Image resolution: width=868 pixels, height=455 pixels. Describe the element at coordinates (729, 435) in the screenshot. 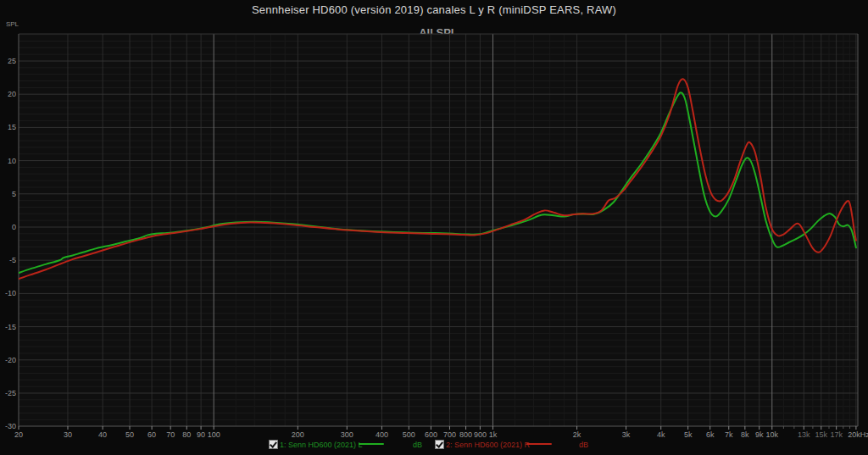

I see `x-tick-label: 7k` at that location.